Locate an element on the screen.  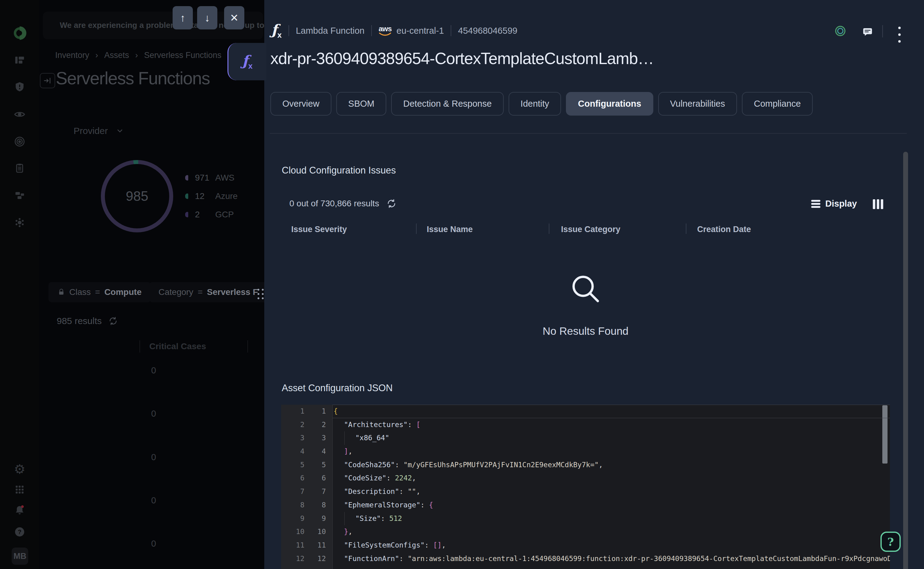
code-line: "CodeSha256": "m/yGFEsUhsAPsPMUfV2PAjFvI… is located at coordinates (611, 465).